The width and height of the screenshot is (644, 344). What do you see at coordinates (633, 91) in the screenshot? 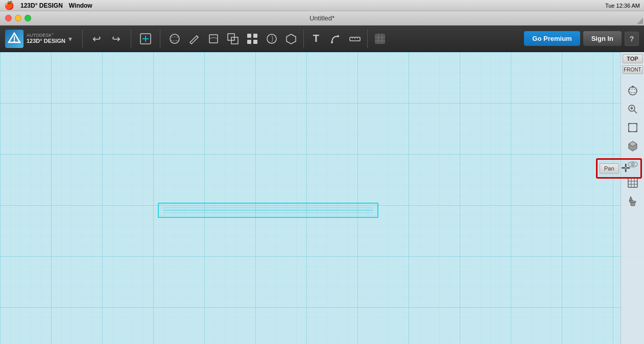
I see `orbit-button` at bounding box center [633, 91].